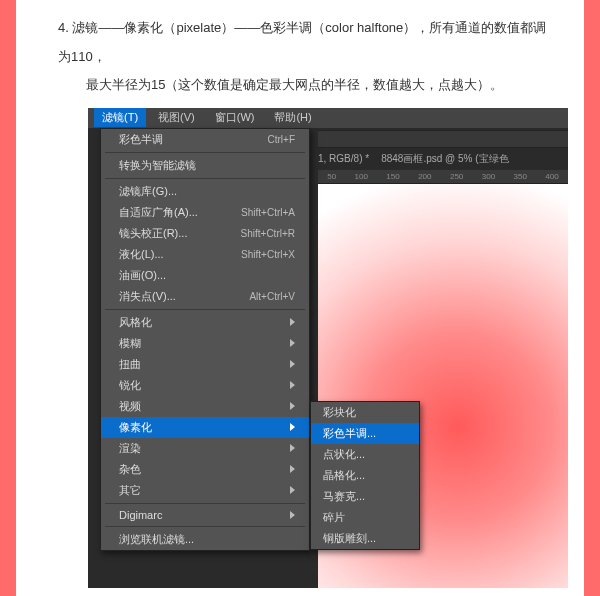 Image resolution: width=600 pixels, height=596 pixels. I want to click on sm-mosaic: 马赛克..., so click(365, 496).